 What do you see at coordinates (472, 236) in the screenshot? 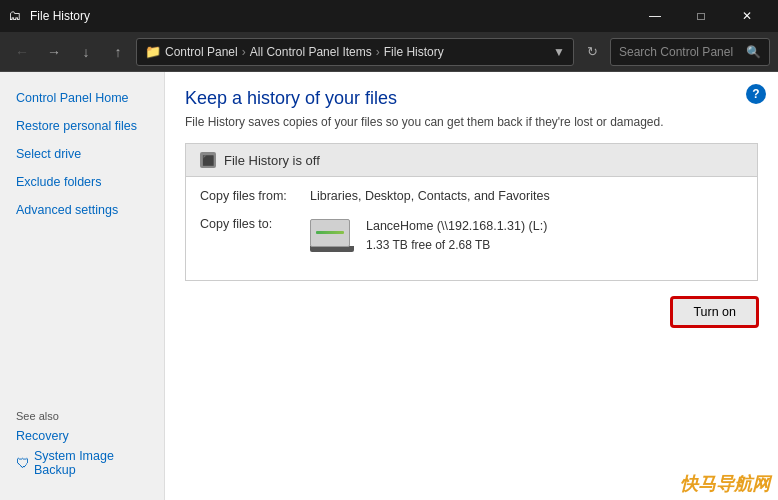
I see `copy-to-row: Copy files to: LanceHome (\\192.168.1.31…` at bounding box center [472, 236].